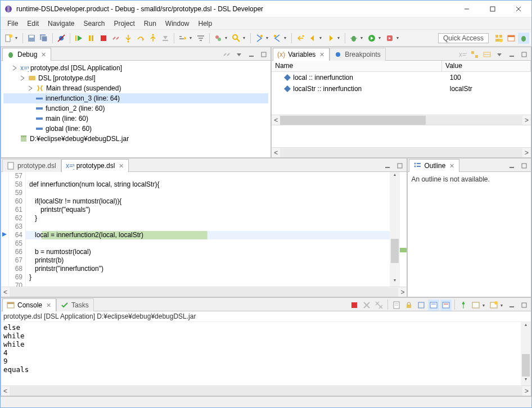 Image resolution: width=532 pixels, height=408 pixels. Describe the element at coordinates (94, 24) in the screenshot. I see `menu-search: Search` at that location.